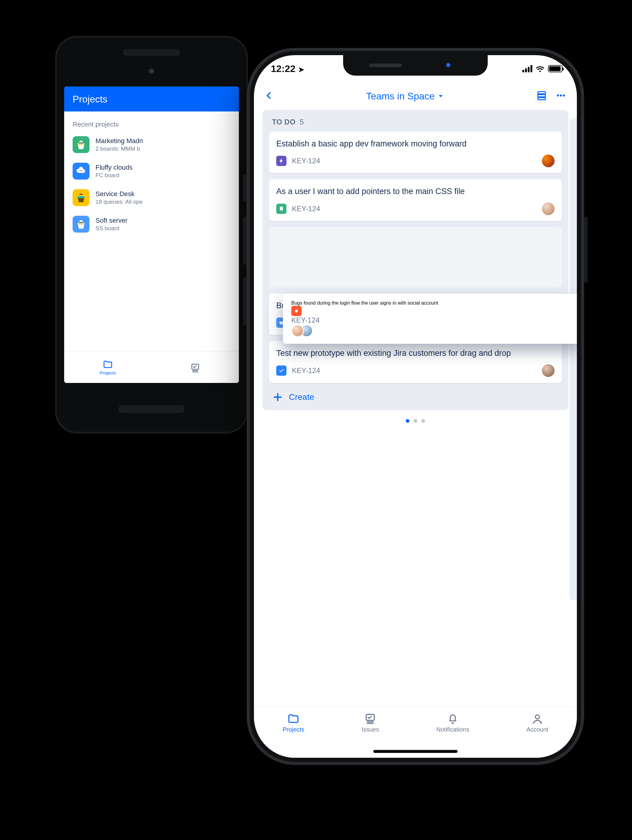  I want to click on status-right, so click(542, 68).